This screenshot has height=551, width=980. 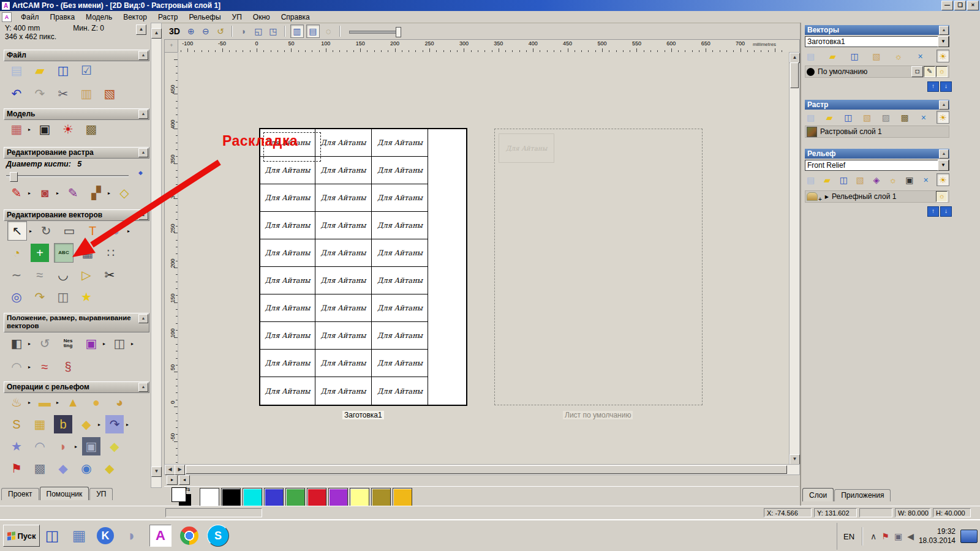 What do you see at coordinates (877, 72) in the screenshot?
I see `vector-layer-row: По умолчанию ◘✎☼` at bounding box center [877, 72].